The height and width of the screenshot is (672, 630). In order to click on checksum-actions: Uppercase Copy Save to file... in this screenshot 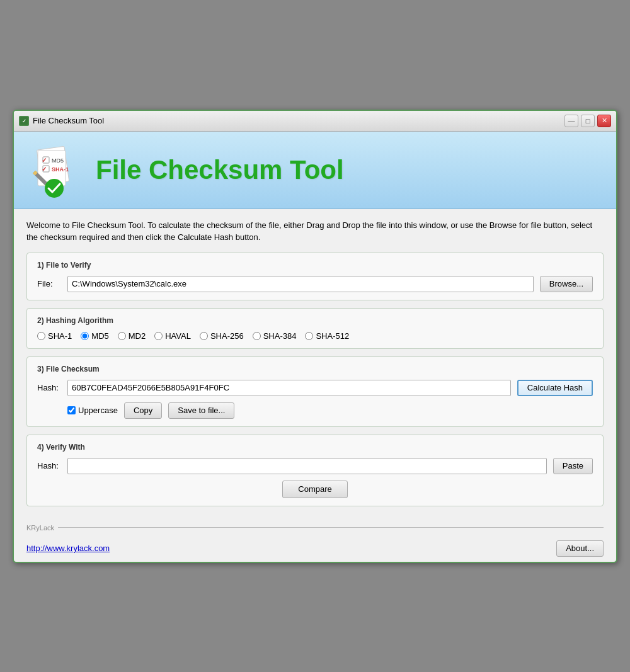, I will do `click(330, 411)`.